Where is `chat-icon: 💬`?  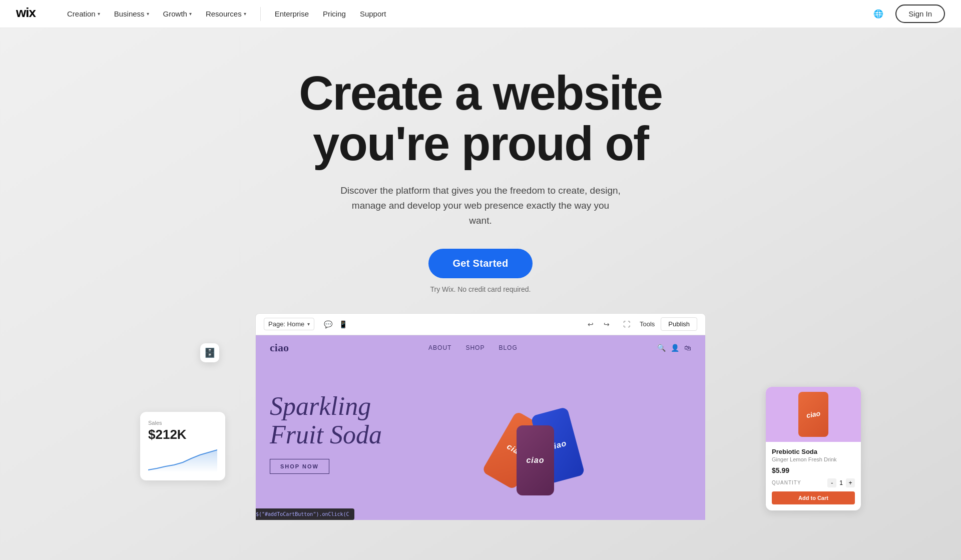 chat-icon: 💬 is located at coordinates (328, 324).